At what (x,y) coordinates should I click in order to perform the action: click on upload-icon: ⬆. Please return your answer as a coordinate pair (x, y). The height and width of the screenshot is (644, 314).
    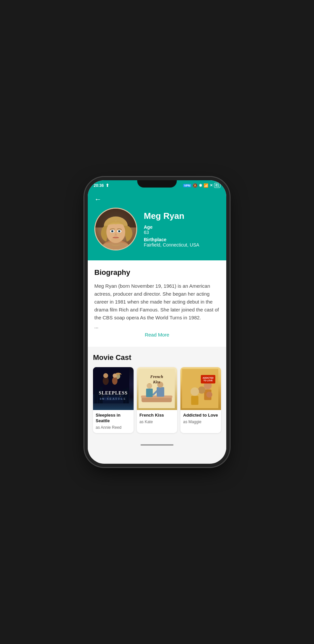
    Looking at the image, I should click on (108, 185).